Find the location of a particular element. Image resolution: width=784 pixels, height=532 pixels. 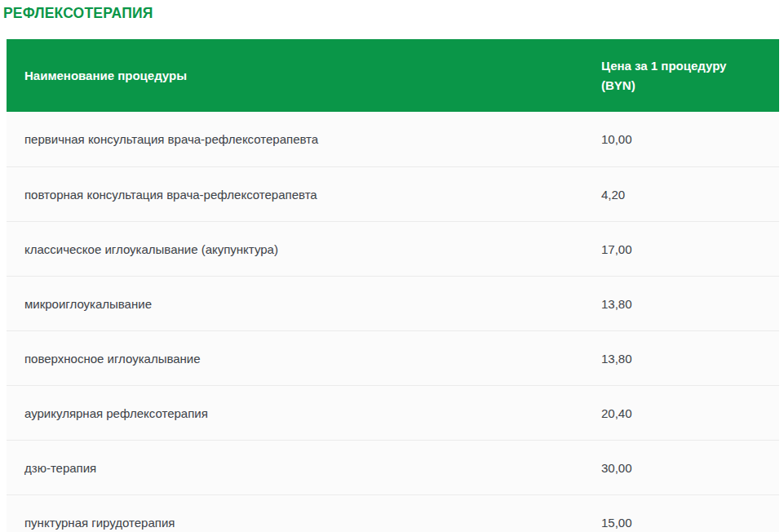

table-row: повторная консультация врача-рефлексотер… is located at coordinates (393, 194).